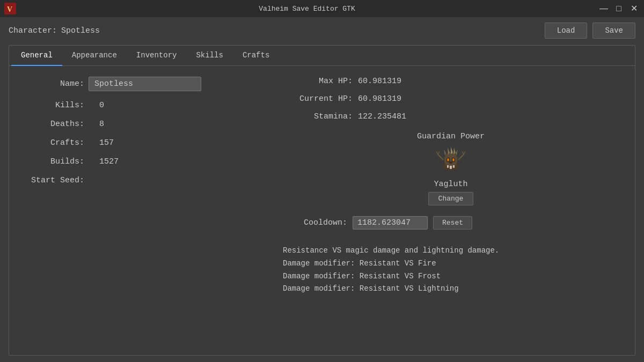 The height and width of the screenshot is (362, 644). Describe the element at coordinates (36, 56) in the screenshot. I see `tab-general: General` at that location.